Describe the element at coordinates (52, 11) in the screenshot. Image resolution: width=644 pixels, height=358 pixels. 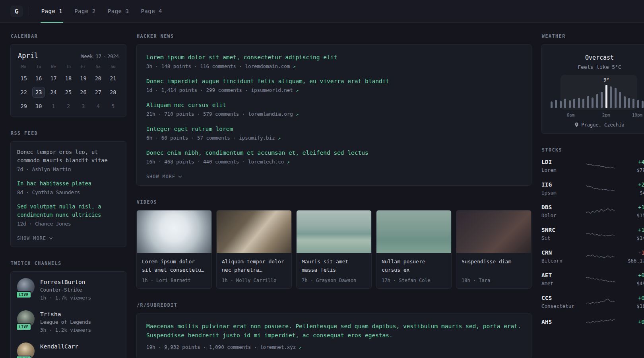
I see `tab-page-1: Page 1` at that location.